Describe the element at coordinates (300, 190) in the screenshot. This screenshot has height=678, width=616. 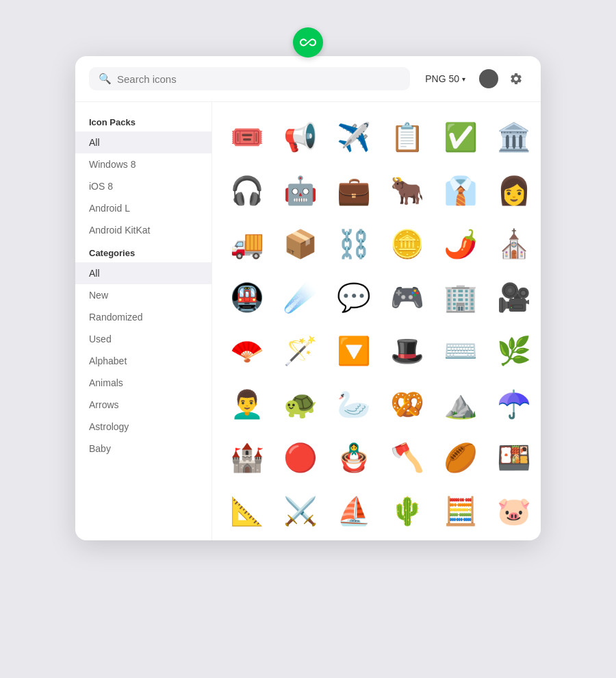
I see `icon-cell: 🤖` at that location.